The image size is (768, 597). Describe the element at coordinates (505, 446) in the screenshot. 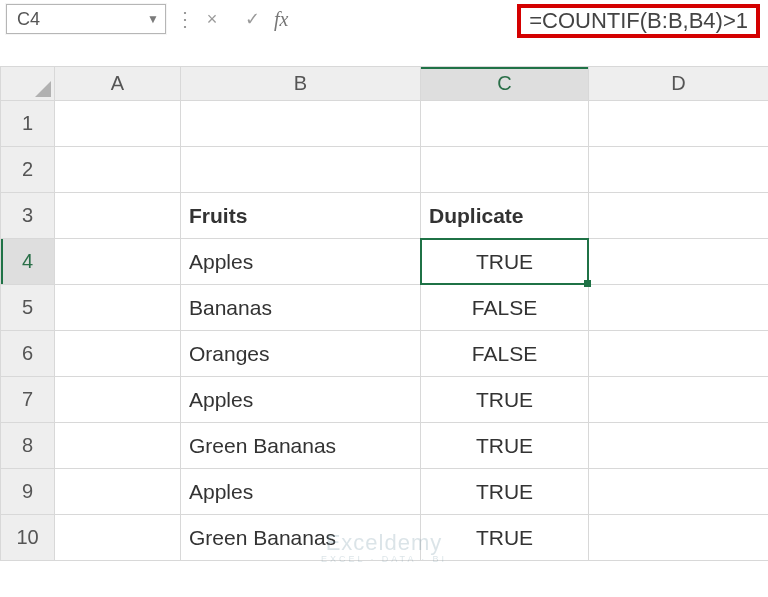

I see `cell-C8: TRUE` at that location.